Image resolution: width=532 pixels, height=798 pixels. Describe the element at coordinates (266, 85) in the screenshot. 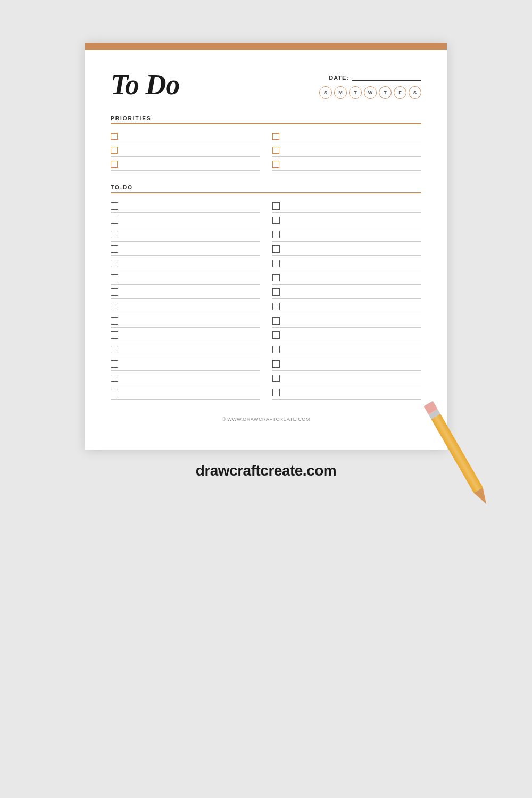

I see `header-row: To Do DATE: S M T W T F S` at that location.